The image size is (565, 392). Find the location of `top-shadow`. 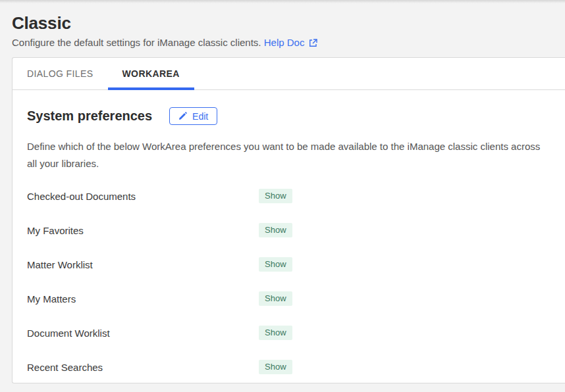

top-shadow is located at coordinates (282, 1).